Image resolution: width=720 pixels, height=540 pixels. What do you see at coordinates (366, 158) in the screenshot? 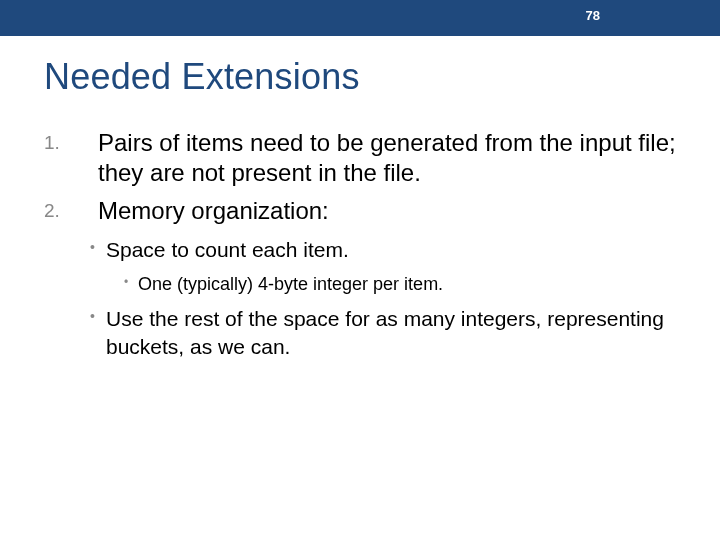
I see `list-item: Pairs of items need to be generated from…` at bounding box center [366, 158].